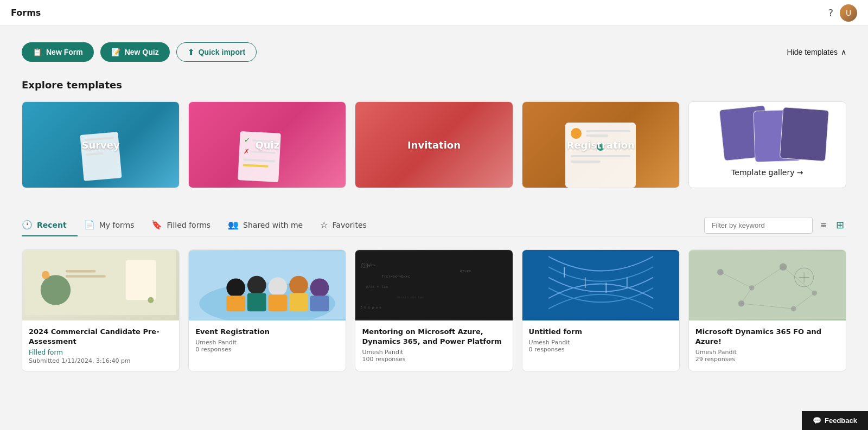 Image resolution: width=868 pixels, height=430 pixels. What do you see at coordinates (58, 52) in the screenshot?
I see `new-form-button: 📋 New Form` at bounding box center [58, 52].